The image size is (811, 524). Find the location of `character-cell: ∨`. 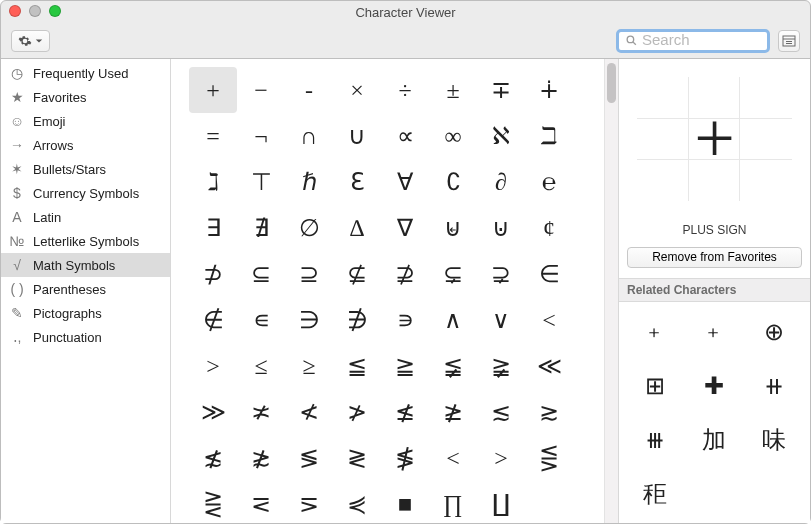

character-cell: ∨ is located at coordinates (501, 320).